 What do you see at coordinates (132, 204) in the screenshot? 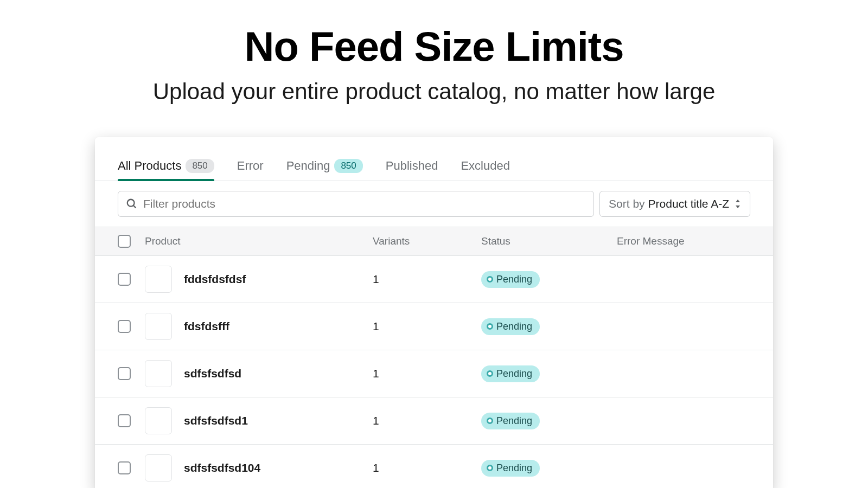
I see `search-icon` at bounding box center [132, 204].